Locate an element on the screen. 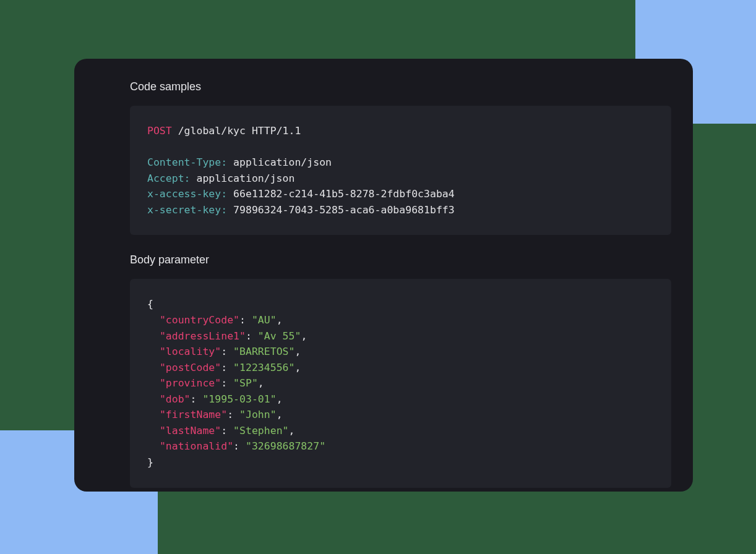  header-label: x-access-key: is located at coordinates (187, 194).